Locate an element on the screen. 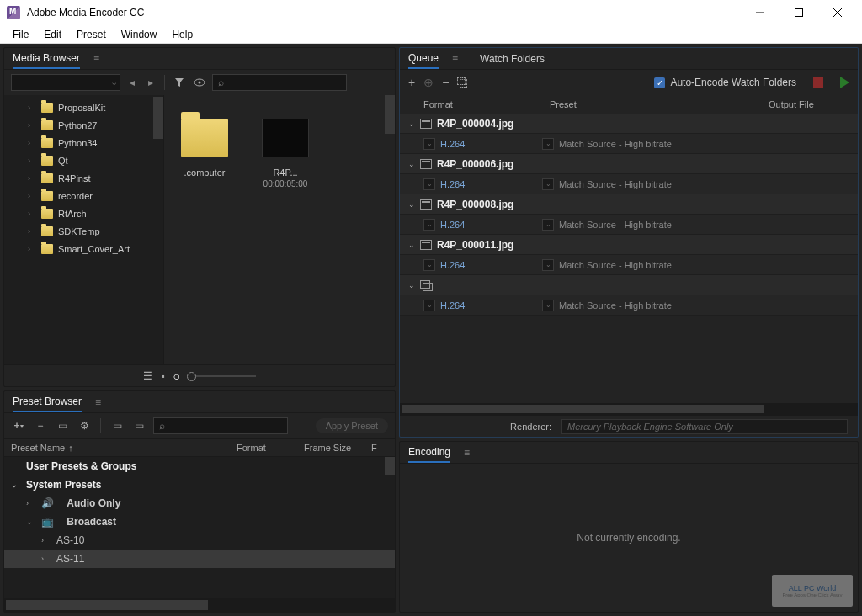  tree-item: ›Python34 is located at coordinates (84, 143).